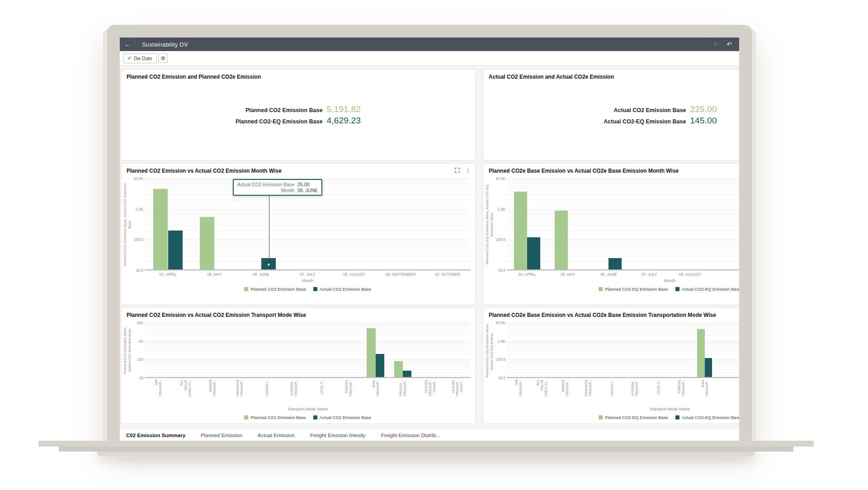 The width and height of the screenshot is (868, 490). Describe the element at coordinates (276, 435) in the screenshot. I see `tab-actual-emission: Actual Emission` at that location.